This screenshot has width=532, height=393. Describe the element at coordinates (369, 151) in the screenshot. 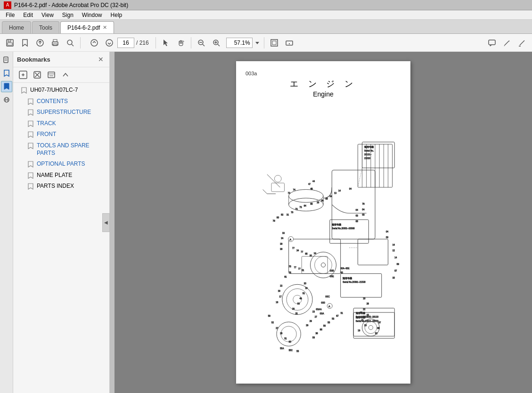

I see `svg-text: Serial No.` at that location.